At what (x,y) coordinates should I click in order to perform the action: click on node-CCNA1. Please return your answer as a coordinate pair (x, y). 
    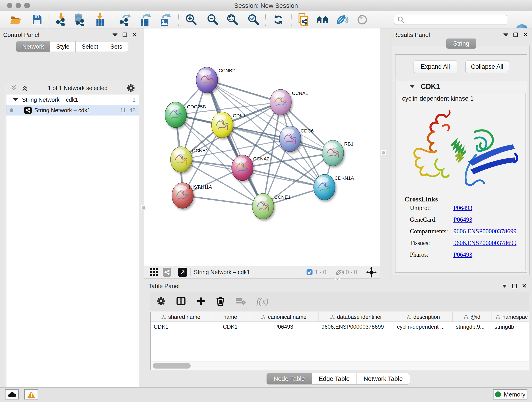
    Looking at the image, I should click on (281, 102).